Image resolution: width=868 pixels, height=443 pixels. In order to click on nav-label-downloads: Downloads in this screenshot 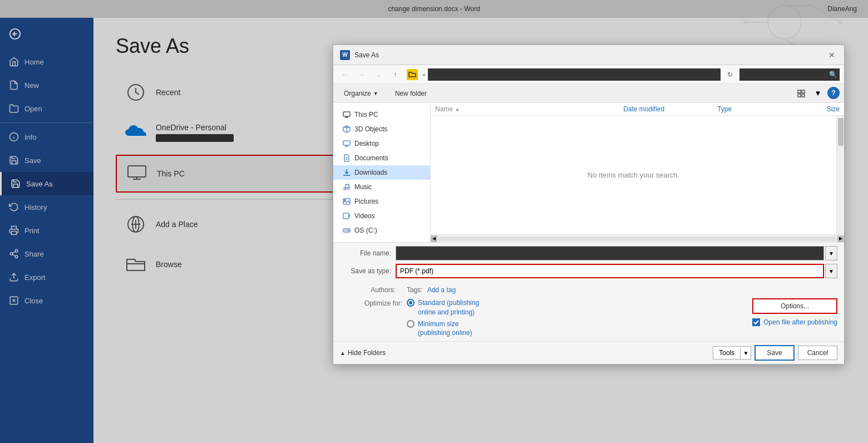, I will do `click(371, 173)`.